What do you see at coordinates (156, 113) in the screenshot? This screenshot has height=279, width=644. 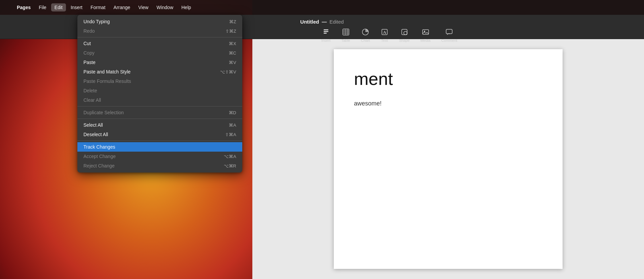 I see `duplicate-selection-label: Duplicate Selection` at bounding box center [156, 113].